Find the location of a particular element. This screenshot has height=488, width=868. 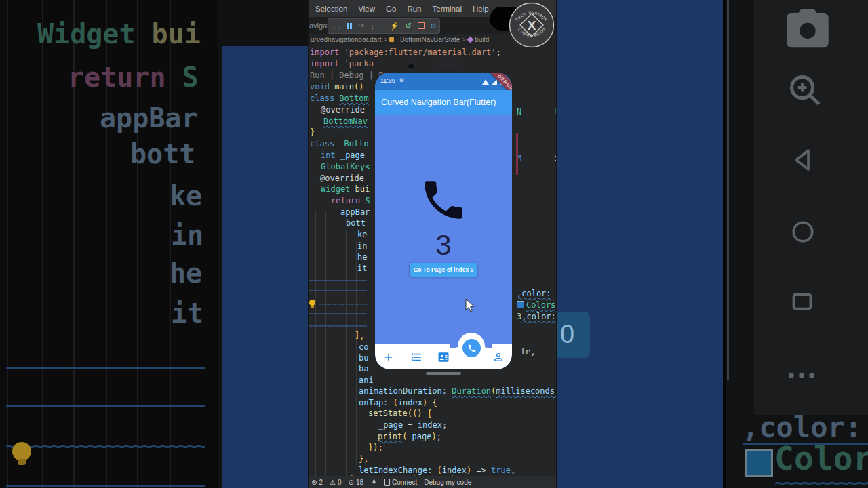

bg-lightbulb-icon is located at coordinates (22, 453).